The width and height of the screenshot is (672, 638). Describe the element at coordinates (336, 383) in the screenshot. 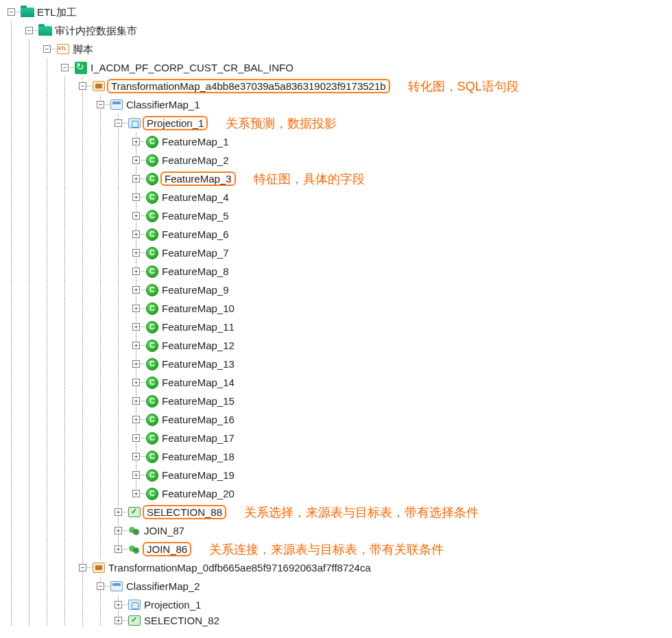

I see `tree-item-featuremap: +FeatureMap_14` at that location.